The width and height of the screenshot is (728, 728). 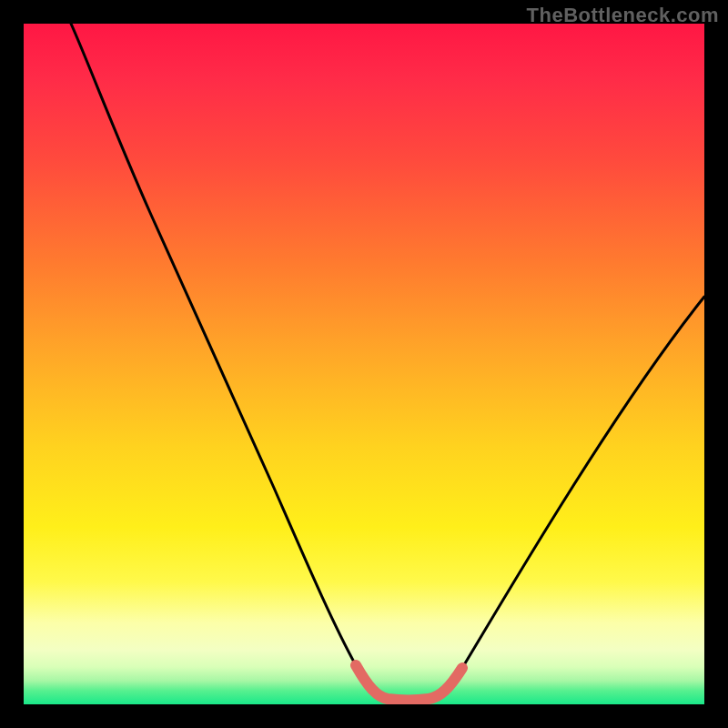 What do you see at coordinates (410, 682) in the screenshot?
I see `valley-highlight` at bounding box center [410, 682].